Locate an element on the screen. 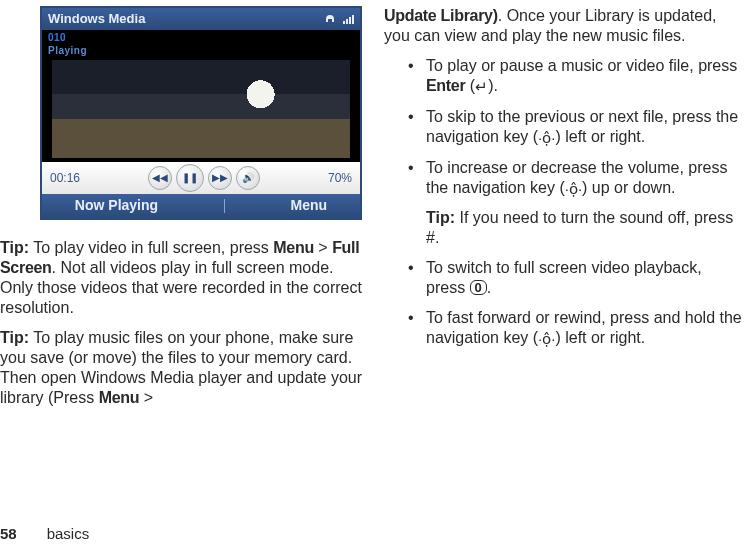 Image resolution: width=752 pixels, height=546 pixels. enter-icon: ↵ is located at coordinates (482, 86).